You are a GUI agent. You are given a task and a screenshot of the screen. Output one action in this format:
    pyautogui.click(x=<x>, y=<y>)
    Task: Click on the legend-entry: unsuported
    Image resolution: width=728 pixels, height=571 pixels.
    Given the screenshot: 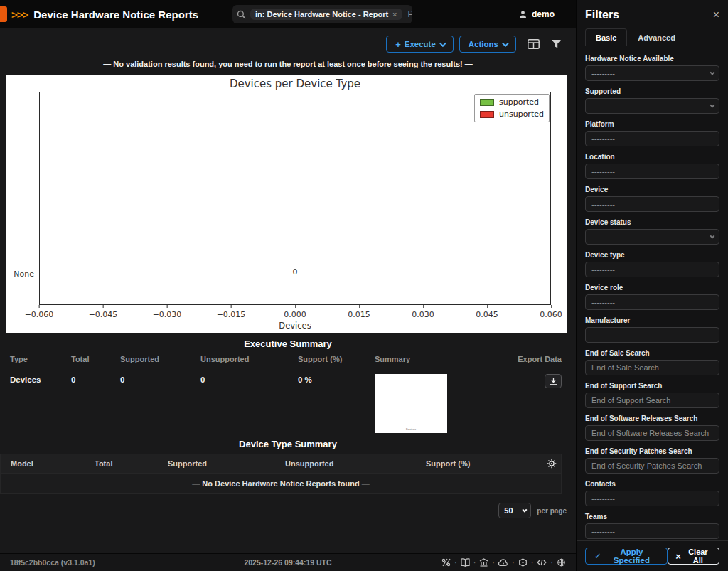 What is the action you would take?
    pyautogui.click(x=512, y=114)
    